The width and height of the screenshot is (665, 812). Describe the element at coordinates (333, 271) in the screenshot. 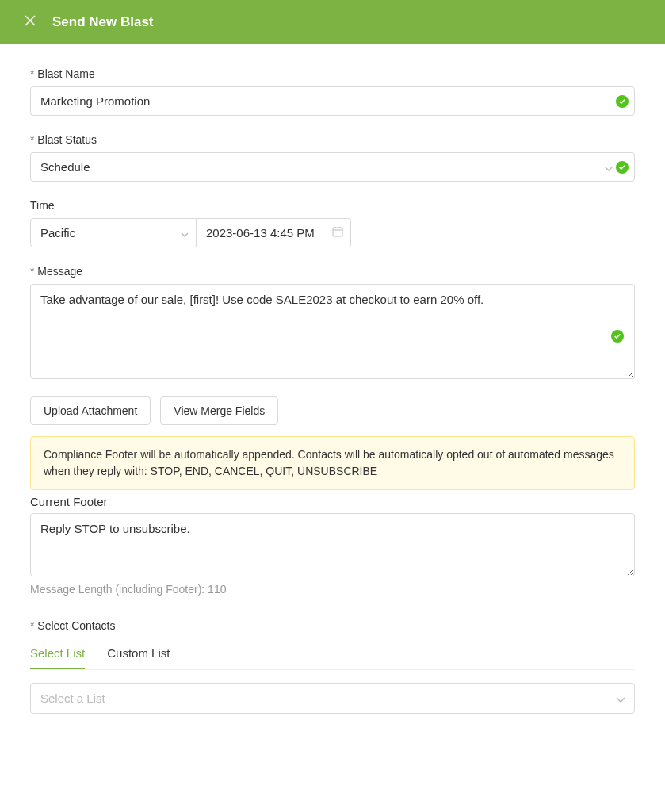

I see `message-label: Message` at that location.